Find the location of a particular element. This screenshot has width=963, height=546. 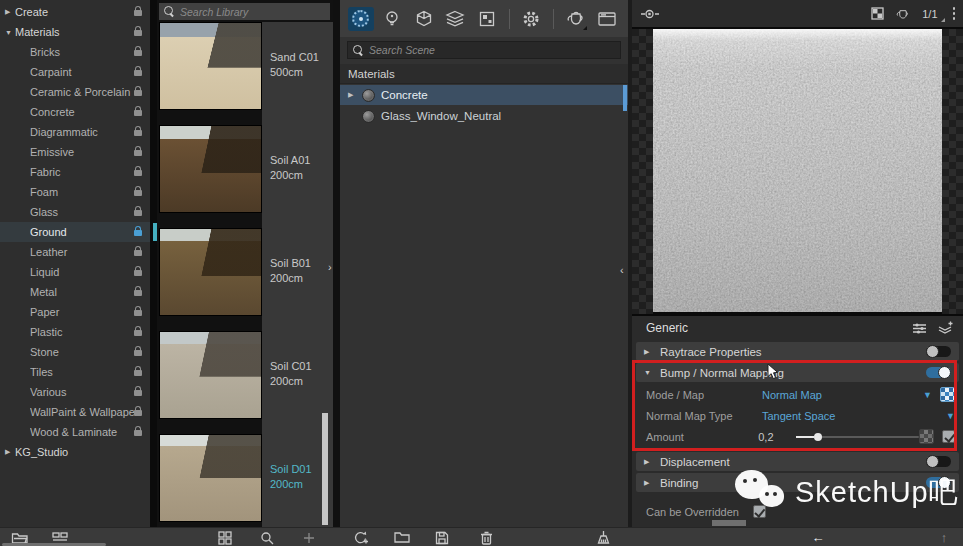

delete-trash-icon is located at coordinates (486, 538).